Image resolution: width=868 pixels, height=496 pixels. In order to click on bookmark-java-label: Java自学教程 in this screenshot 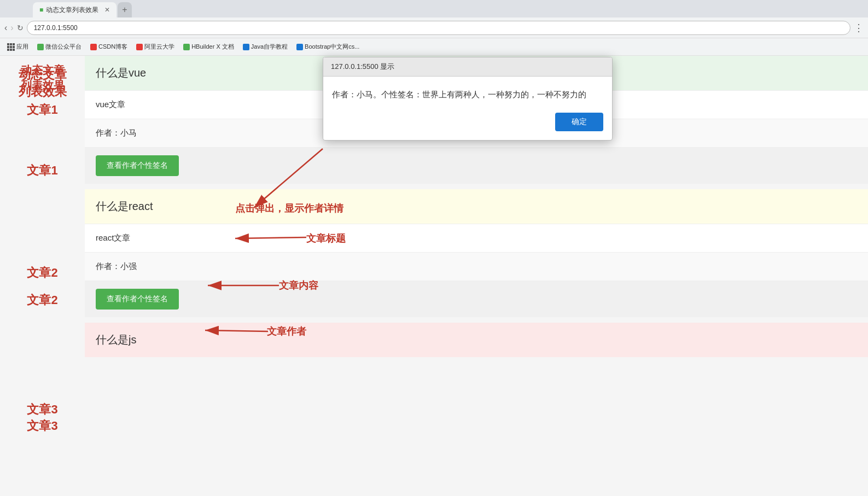, I will do `click(269, 47)`.